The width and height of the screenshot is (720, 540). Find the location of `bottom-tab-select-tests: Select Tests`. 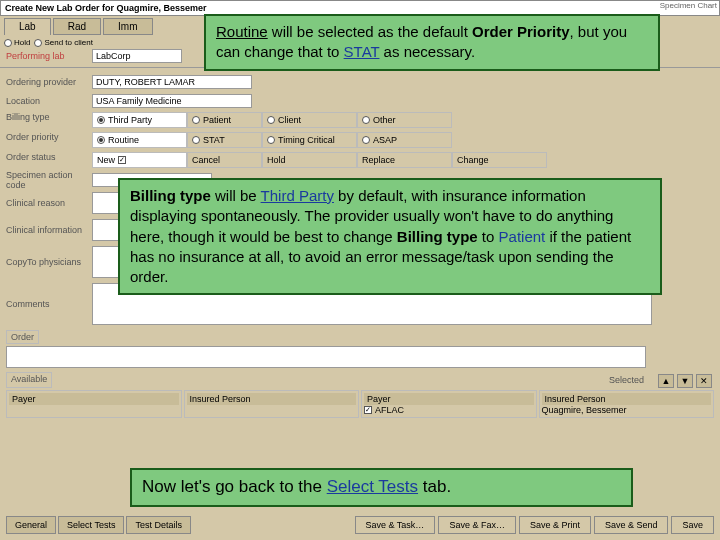

bottom-tab-select-tests: Select Tests is located at coordinates (91, 525).